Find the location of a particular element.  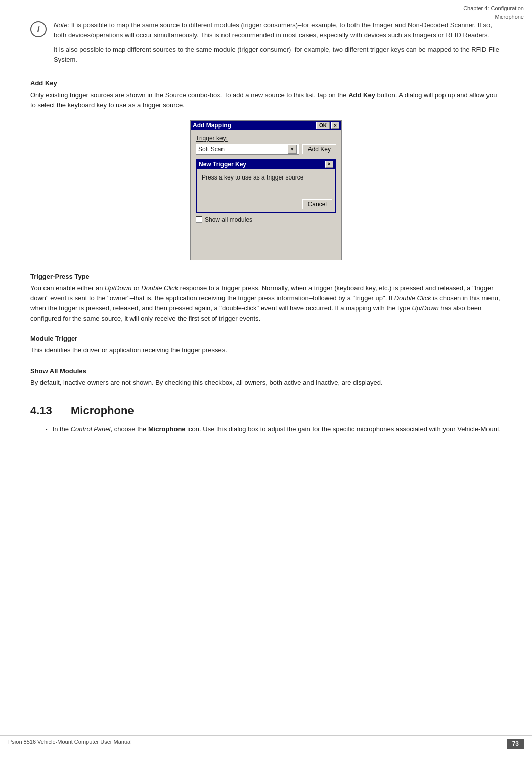

bullet-text: In the Control Panel, choose the Microph… is located at coordinates (277, 429).